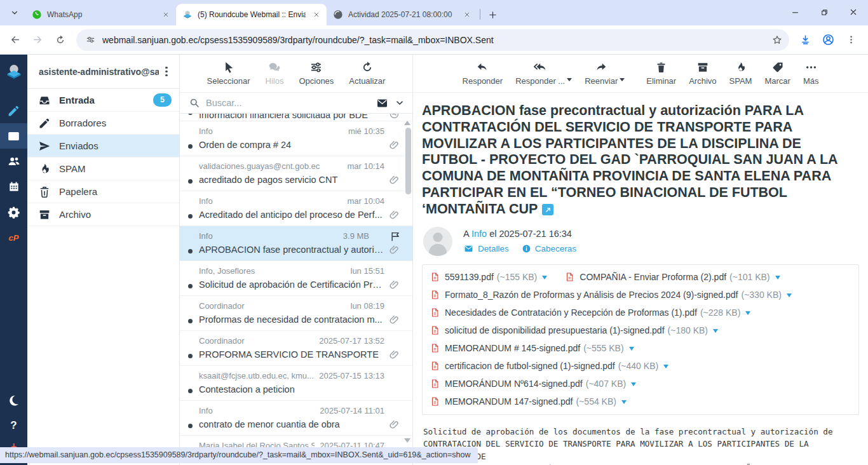 The image size is (868, 465). Describe the element at coordinates (296, 418) in the screenshot. I see `list-item: Info2025-07-14 11:01 contrato de menor c…` at that location.